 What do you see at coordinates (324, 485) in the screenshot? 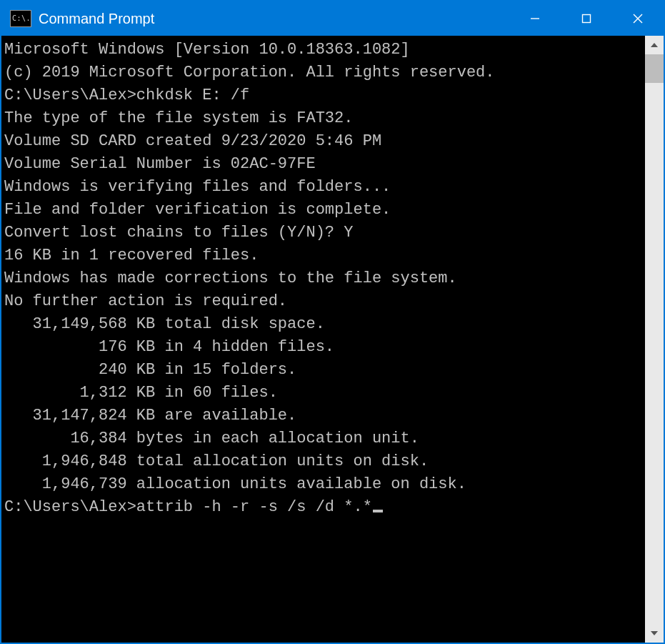
I see `terminal-line: 1,946,739 allocation units available on …` at bounding box center [324, 485].